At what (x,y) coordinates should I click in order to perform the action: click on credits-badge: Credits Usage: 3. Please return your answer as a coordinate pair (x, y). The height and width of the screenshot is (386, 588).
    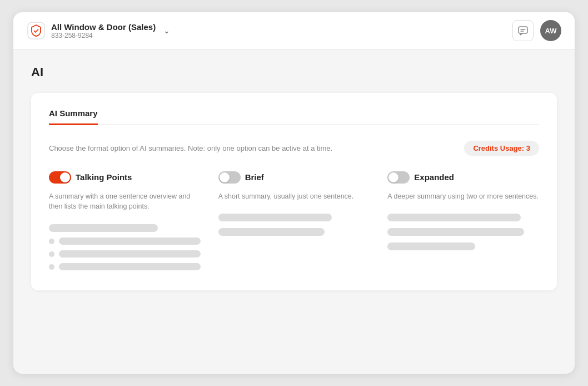
    Looking at the image, I should click on (501, 148).